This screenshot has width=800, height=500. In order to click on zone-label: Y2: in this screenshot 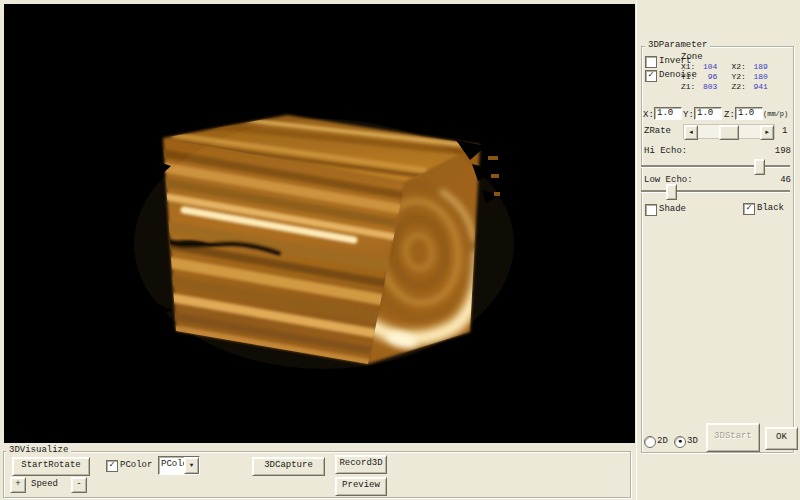, I will do `click(738, 76)`.